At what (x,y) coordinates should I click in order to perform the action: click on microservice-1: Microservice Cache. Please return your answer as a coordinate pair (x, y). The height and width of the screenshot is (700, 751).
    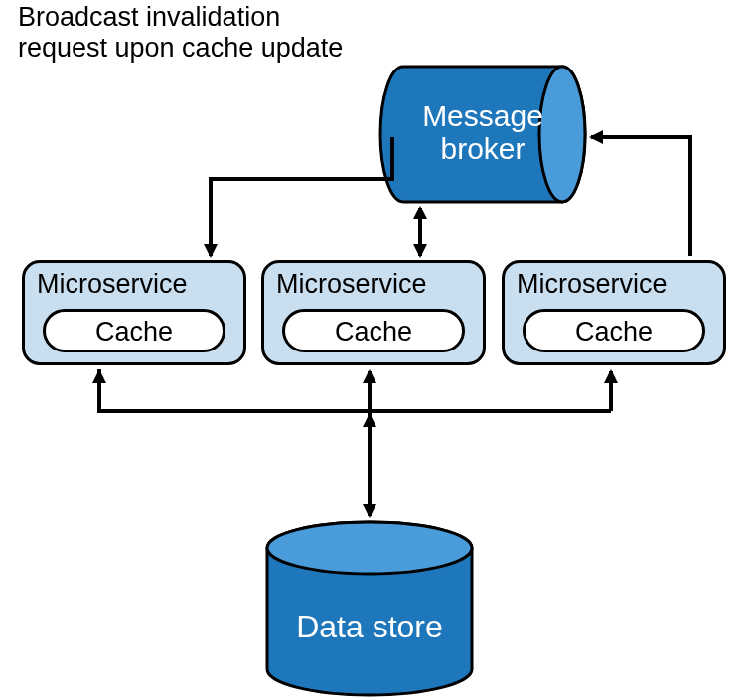
    Looking at the image, I should click on (134, 313).